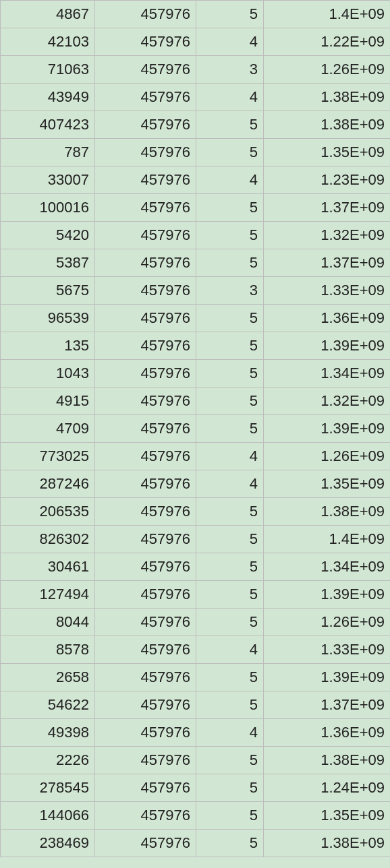  Describe the element at coordinates (48, 733) in the screenshot. I see `cell: 49398` at that location.